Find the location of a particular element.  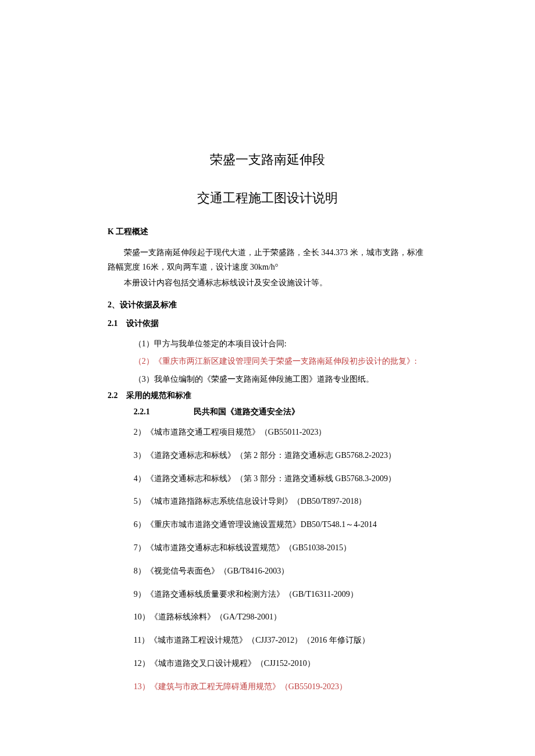

list-item: 8）《视觉信号表面色》（GB/T8416-2003） is located at coordinates (280, 571).